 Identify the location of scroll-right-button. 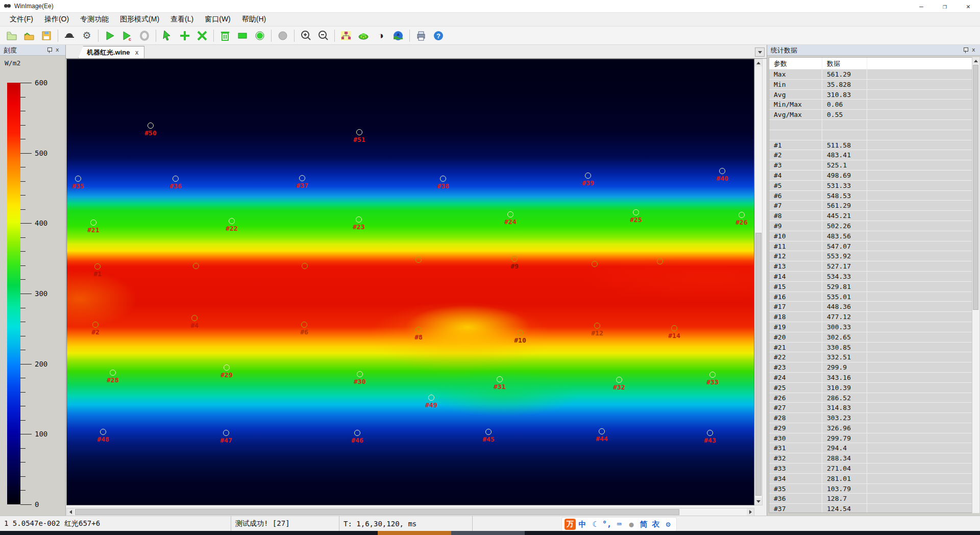
(750, 512).